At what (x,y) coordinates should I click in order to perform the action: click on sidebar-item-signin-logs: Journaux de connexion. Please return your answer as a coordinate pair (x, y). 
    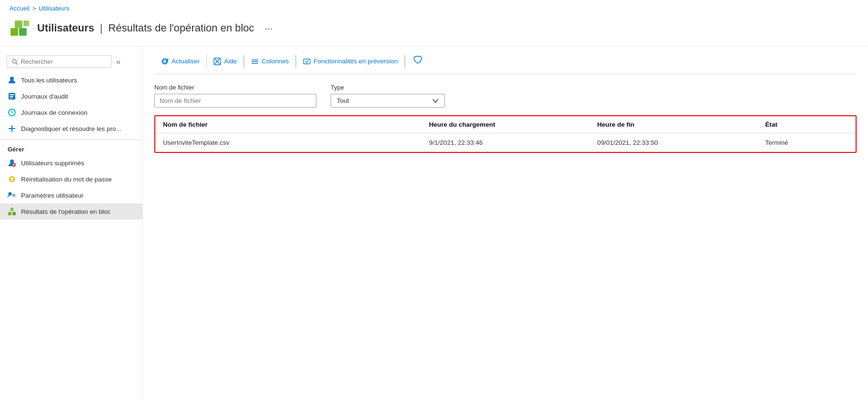
    Looking at the image, I should click on (71, 112).